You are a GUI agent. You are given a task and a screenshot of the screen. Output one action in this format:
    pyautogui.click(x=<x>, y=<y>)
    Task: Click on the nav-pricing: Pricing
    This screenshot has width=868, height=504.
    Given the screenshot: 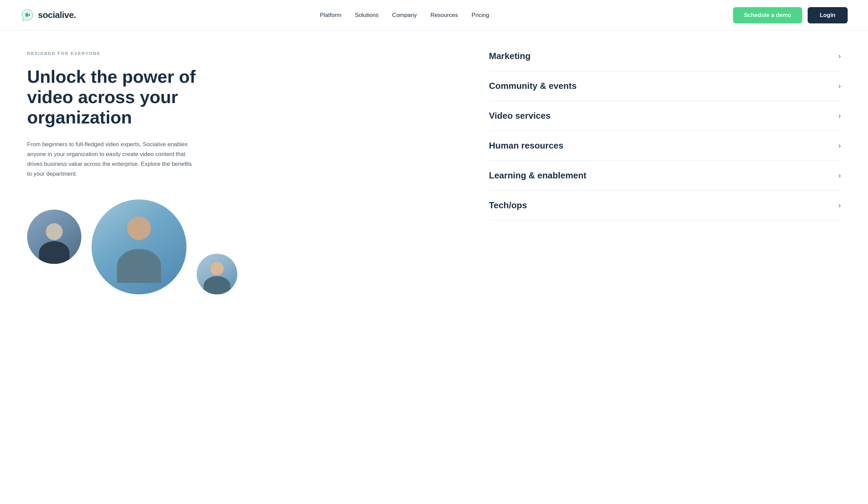 What is the action you would take?
    pyautogui.click(x=480, y=15)
    